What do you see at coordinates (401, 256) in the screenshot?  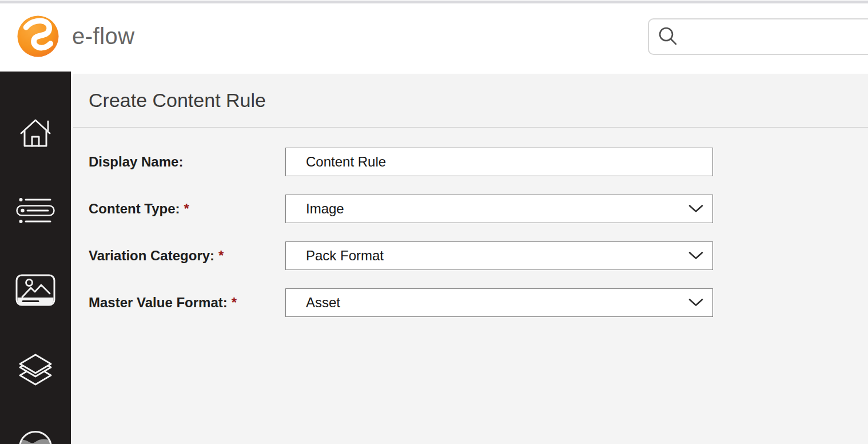 I see `form-row-variation-category: Variation Category: * Pack Format` at bounding box center [401, 256].